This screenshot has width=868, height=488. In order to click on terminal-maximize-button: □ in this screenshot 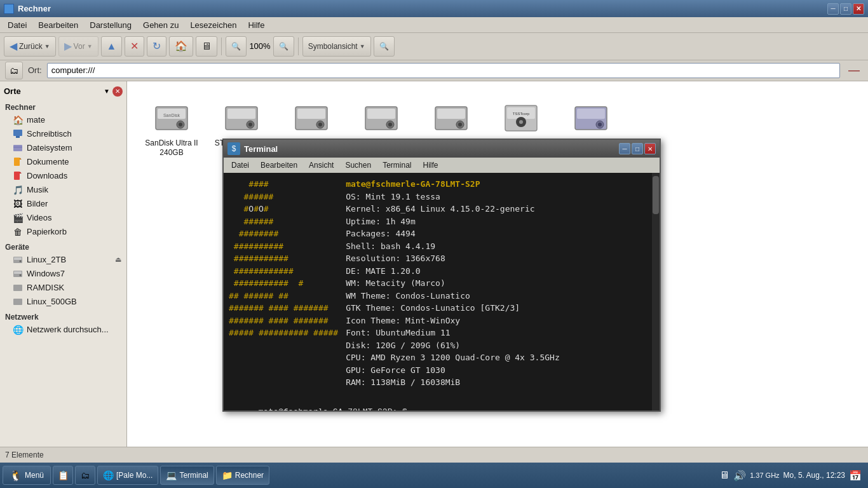, I will do `click(637, 149)`.